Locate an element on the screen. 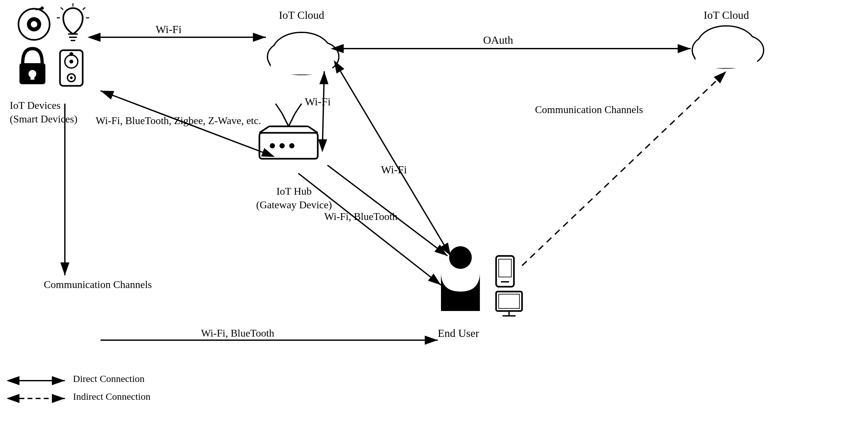 This screenshot has width=868, height=426. iot-cloud-right-label: IoT Cloud is located at coordinates (726, 15).